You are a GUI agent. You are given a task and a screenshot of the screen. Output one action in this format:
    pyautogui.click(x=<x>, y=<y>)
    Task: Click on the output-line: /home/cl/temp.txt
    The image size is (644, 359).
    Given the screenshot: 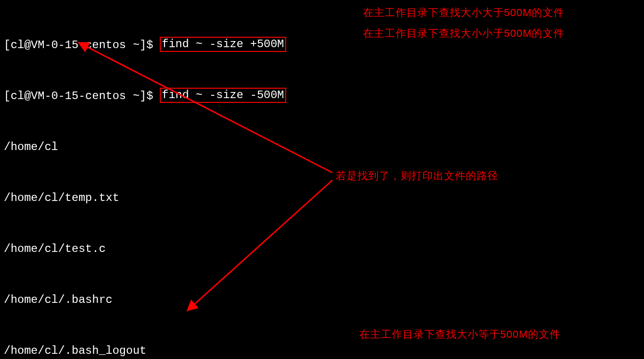 What is the action you would take?
    pyautogui.click(x=322, y=198)
    